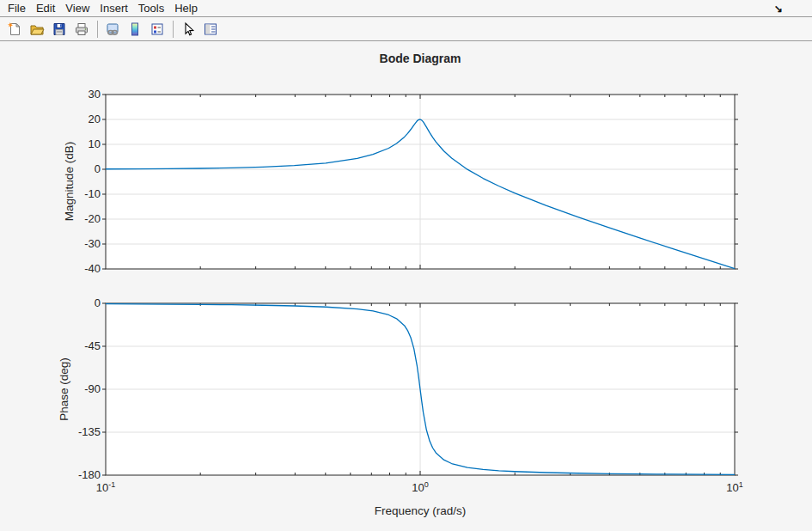  Describe the element at coordinates (59, 29) in the screenshot. I see `save-figure-button` at that location.